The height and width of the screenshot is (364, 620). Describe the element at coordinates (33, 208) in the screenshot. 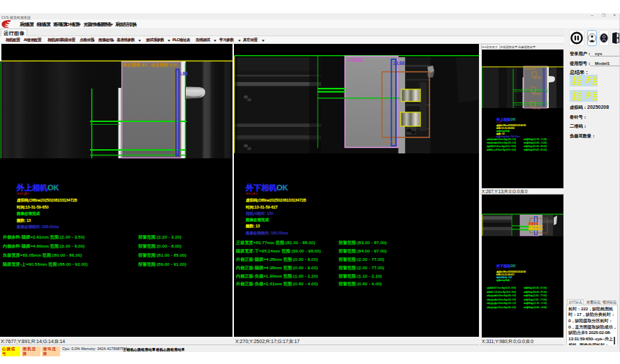

I see `svg-text: 时间:13-31-59-650` at that location.